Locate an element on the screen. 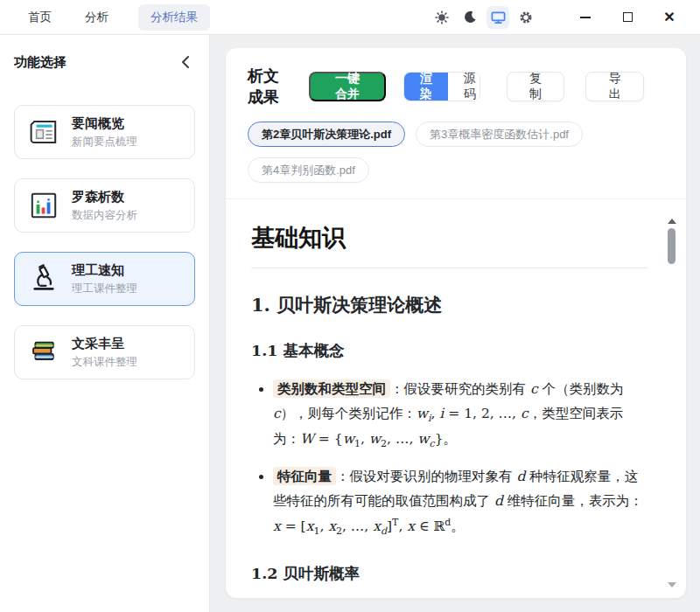 The height and width of the screenshot is (612, 700). close-icon: ✕ is located at coordinates (669, 17).